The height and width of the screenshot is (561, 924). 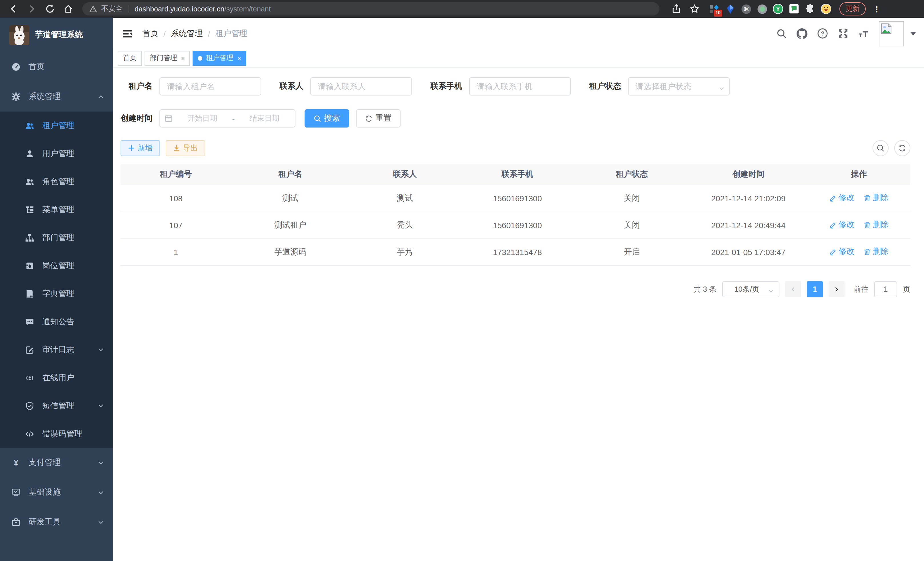 What do you see at coordinates (846, 34) in the screenshot?
I see `navbar-actions: ?` at bounding box center [846, 34].